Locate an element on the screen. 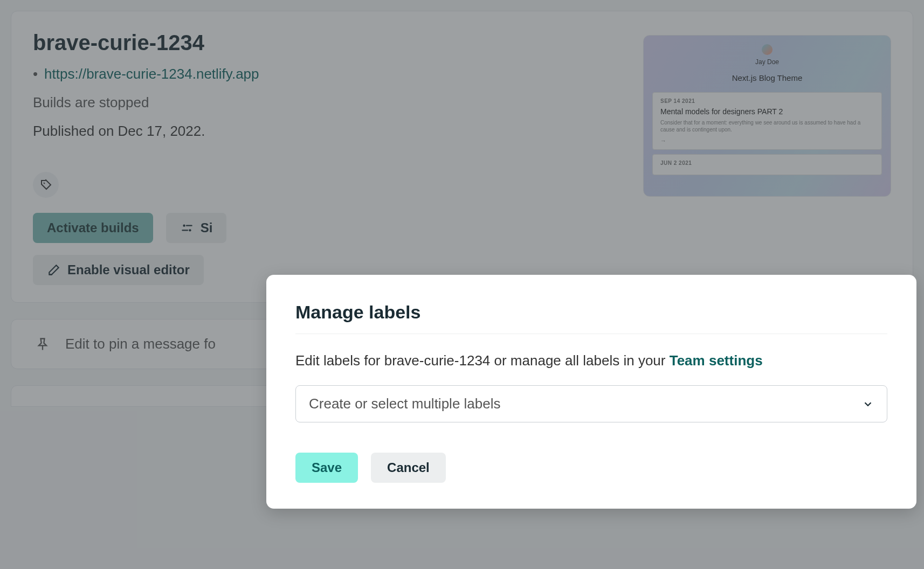 This screenshot has width=924, height=569. chevron-down-icon is located at coordinates (868, 404).